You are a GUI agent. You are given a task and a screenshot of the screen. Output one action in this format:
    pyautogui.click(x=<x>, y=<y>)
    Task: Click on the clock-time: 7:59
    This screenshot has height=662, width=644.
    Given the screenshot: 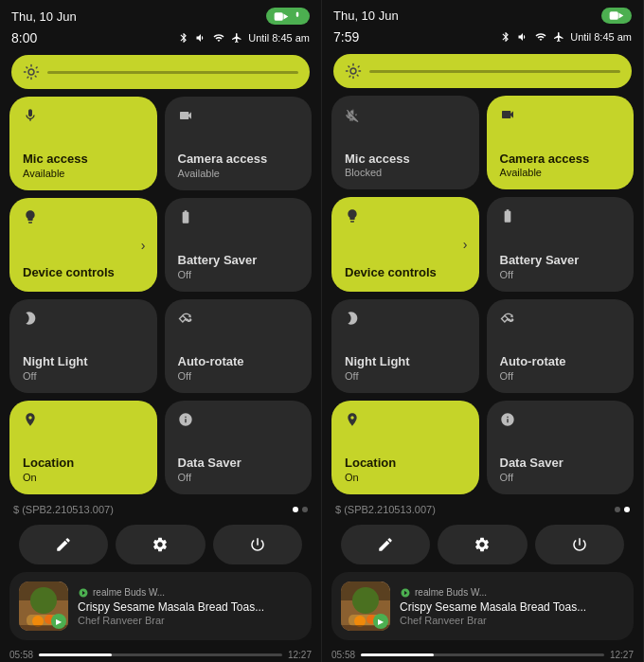 What is the action you would take?
    pyautogui.click(x=347, y=37)
    